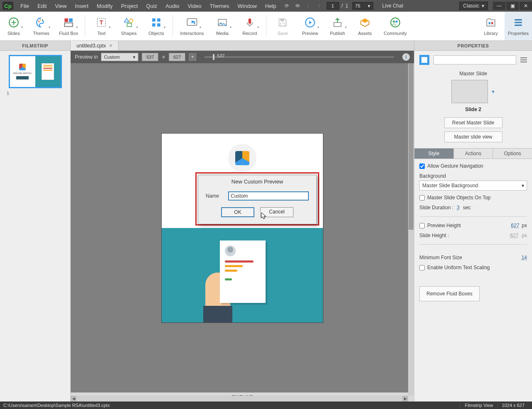  I want to click on menu-themes: Themes, so click(219, 6).